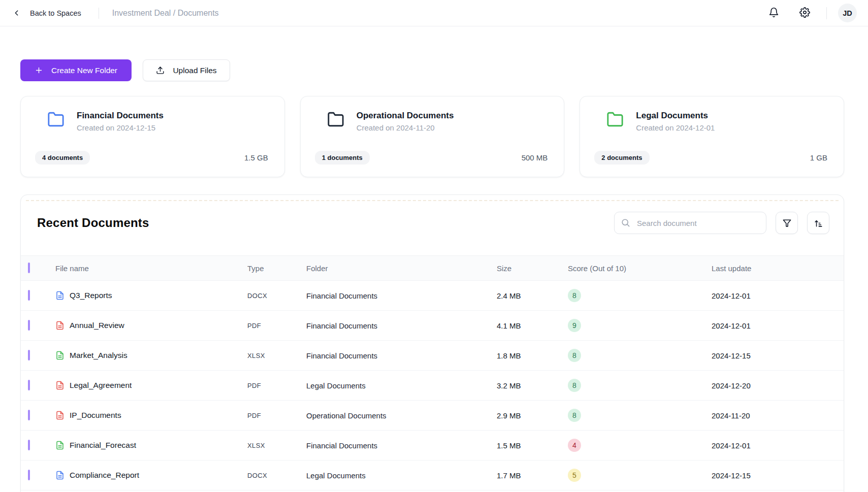 This screenshot has height=492, width=868. Describe the element at coordinates (774, 13) in the screenshot. I see `notifications-button` at that location.